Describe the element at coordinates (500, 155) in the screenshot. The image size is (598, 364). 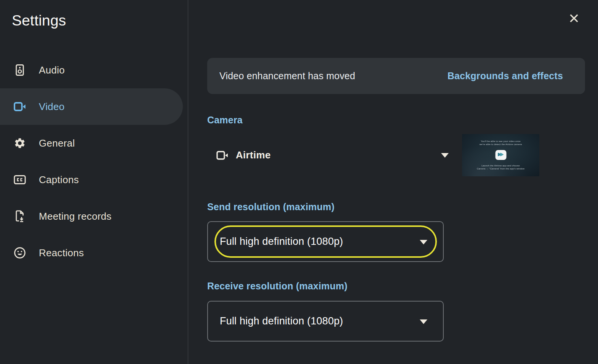
I see `camera-preview-thumbnail: You'll be able to see your video once we…` at that location.